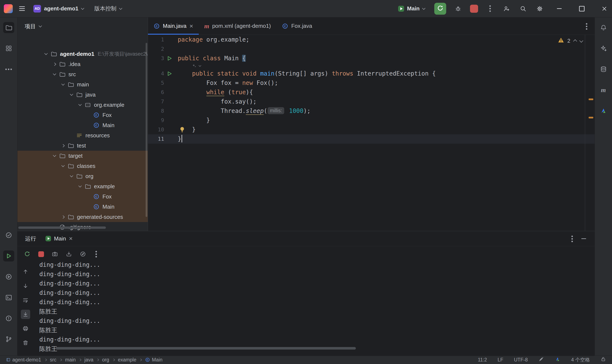 Image resolution: width=612 pixels, height=364 pixels. I want to click on breadcrumb-item-java: java, so click(89, 360).